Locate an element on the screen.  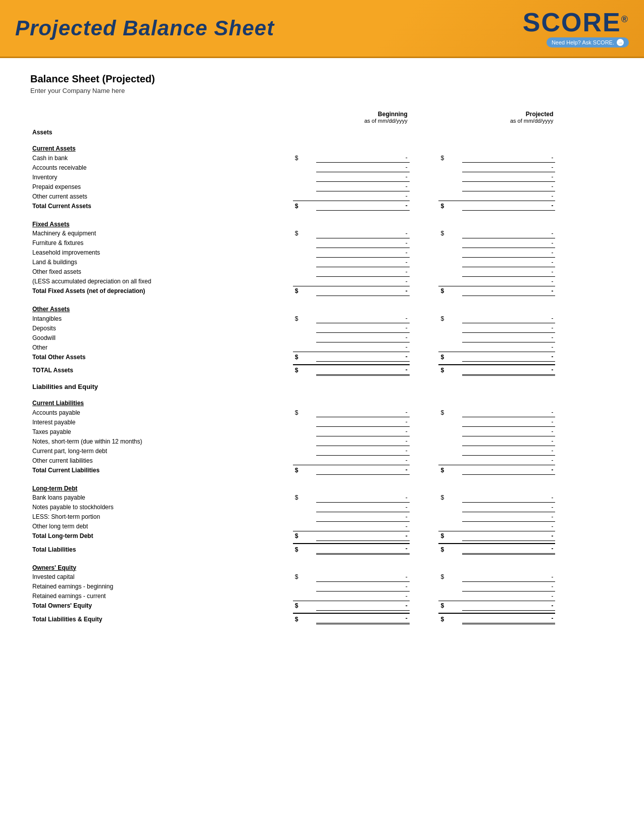
total-assets-row: TOTAL Assets $ - $ - is located at coordinates (322, 370).